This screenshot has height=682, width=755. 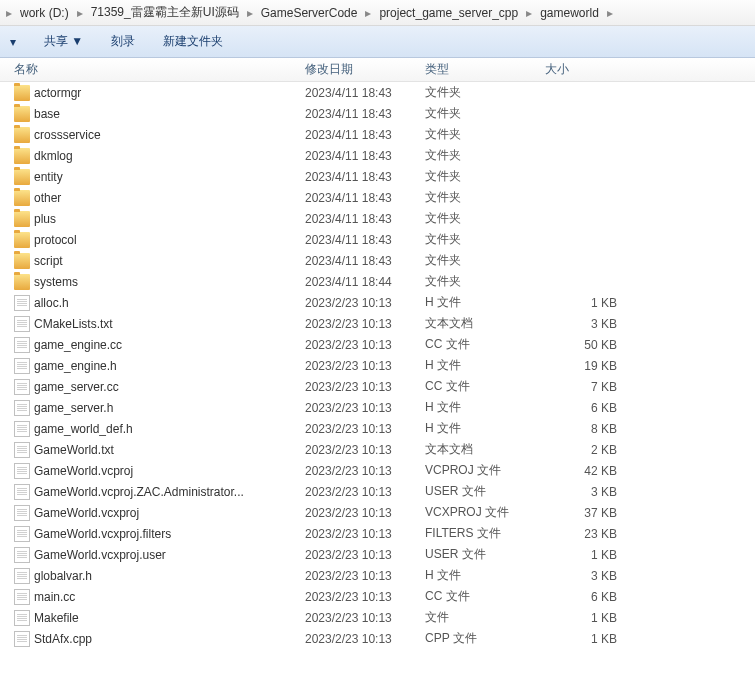 What do you see at coordinates (64, 42) in the screenshot?
I see `share-button: 共享 ▼` at bounding box center [64, 42].